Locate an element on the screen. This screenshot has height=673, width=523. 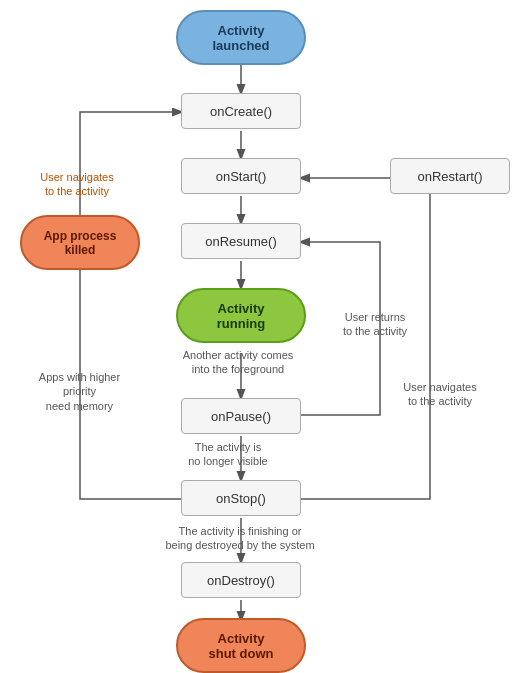
on-start-node: onStart() is located at coordinates (241, 176).